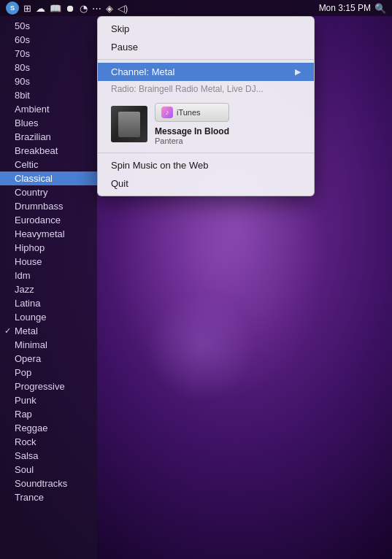 The width and height of the screenshot is (392, 559). What do you see at coordinates (48, 234) in the screenshot?
I see `sidebar-item-heavymetal: Heavymetal` at bounding box center [48, 234].